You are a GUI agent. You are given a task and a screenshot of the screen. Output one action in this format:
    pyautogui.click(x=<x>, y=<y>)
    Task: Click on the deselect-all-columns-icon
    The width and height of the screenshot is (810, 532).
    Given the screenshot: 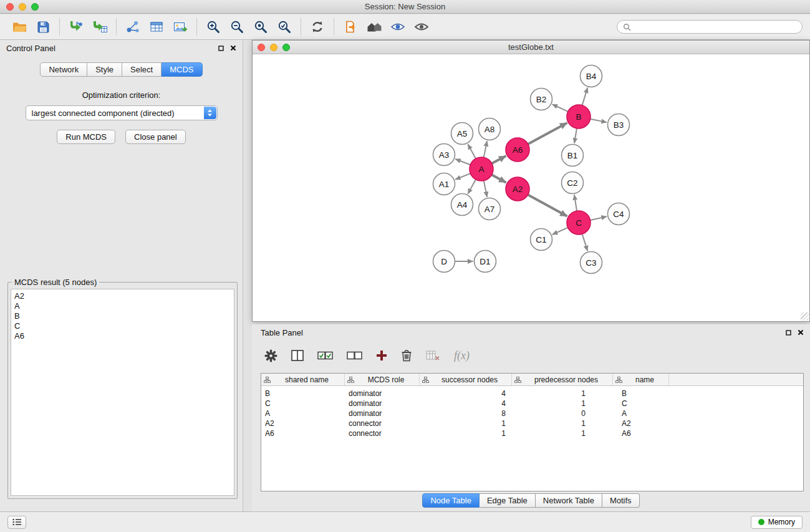 What is the action you would take?
    pyautogui.click(x=354, y=355)
    